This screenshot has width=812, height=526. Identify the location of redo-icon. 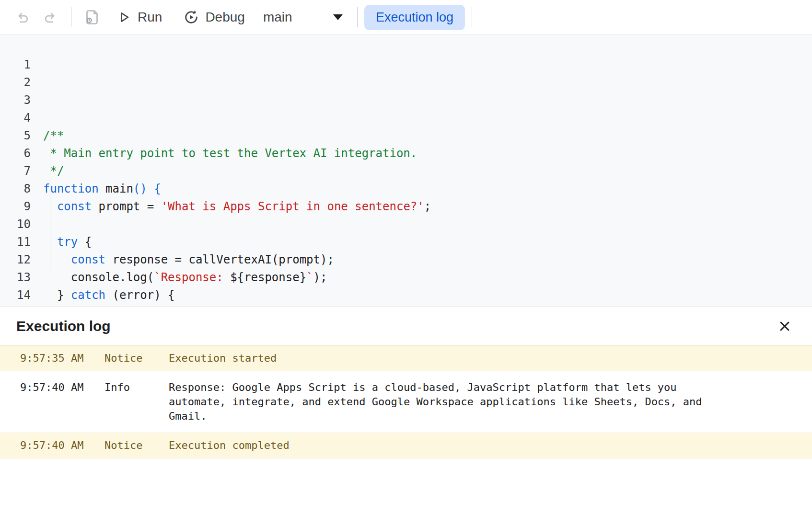
(50, 17).